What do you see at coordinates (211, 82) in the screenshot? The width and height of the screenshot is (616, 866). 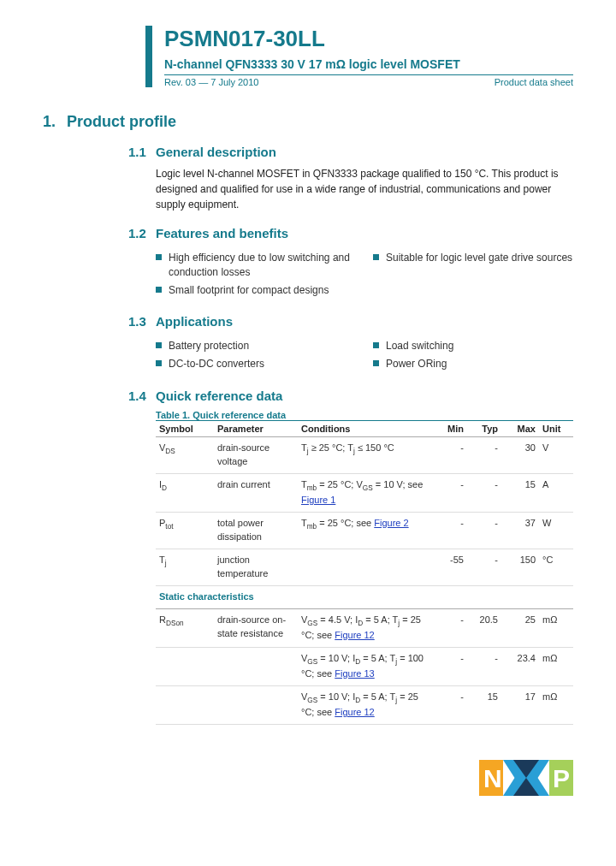 I see `revision-text: Rev. 03 — 7 July 2010` at bounding box center [211, 82].